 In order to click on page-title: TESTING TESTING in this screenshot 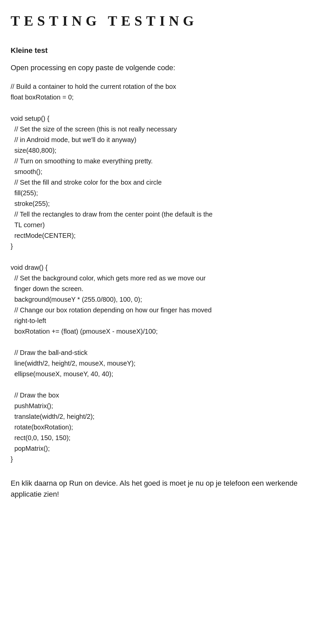, I will do `click(160, 21)`.